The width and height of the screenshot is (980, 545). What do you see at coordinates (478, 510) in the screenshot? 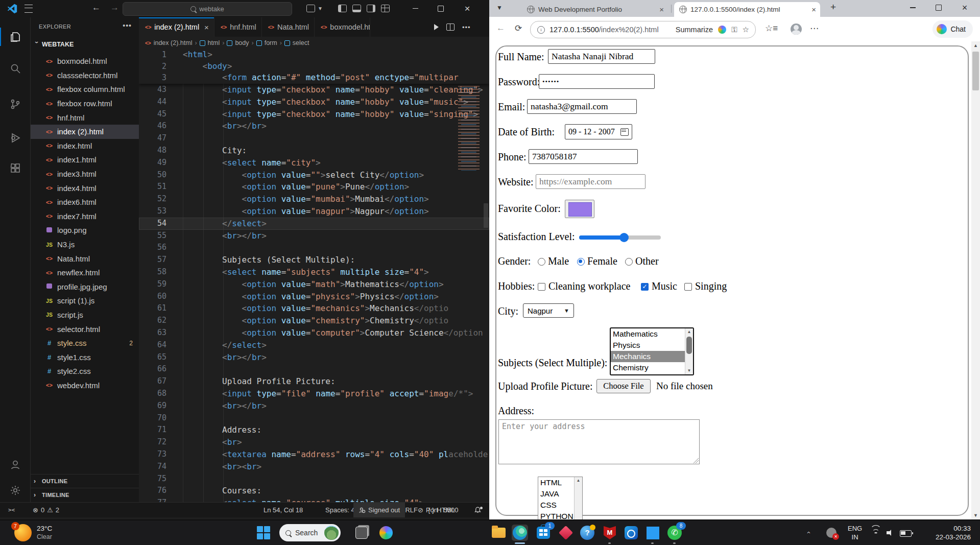
I see `notifications-bell-icon` at bounding box center [478, 510].